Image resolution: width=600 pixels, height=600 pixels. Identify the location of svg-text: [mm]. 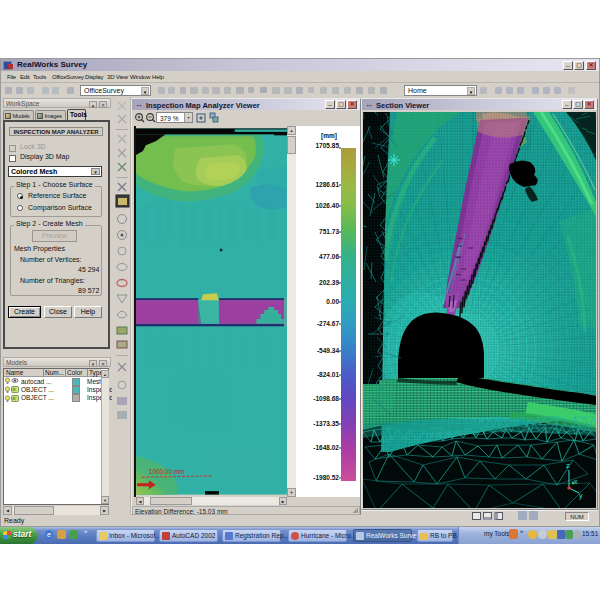
(329, 136).